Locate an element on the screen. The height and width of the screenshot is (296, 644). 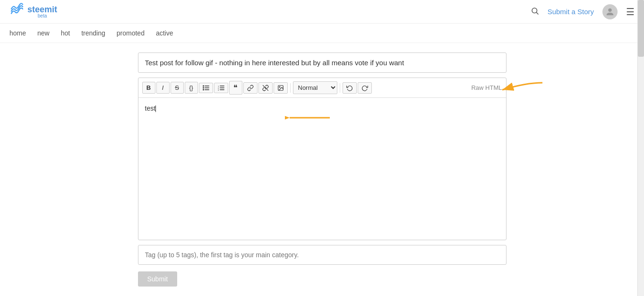
nav-item-trending: trending is located at coordinates (94, 33).